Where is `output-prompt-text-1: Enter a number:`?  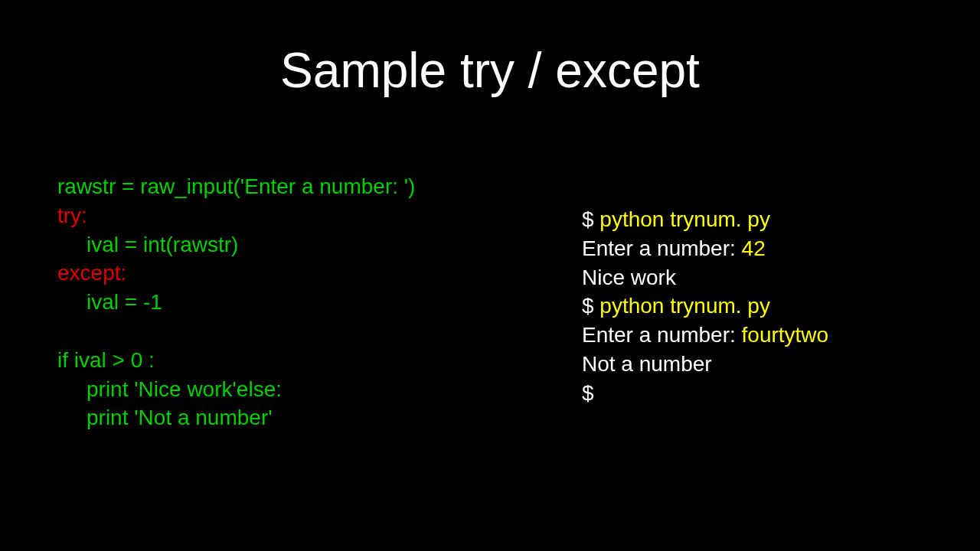 output-prompt-text-1: Enter a number: is located at coordinates (658, 248).